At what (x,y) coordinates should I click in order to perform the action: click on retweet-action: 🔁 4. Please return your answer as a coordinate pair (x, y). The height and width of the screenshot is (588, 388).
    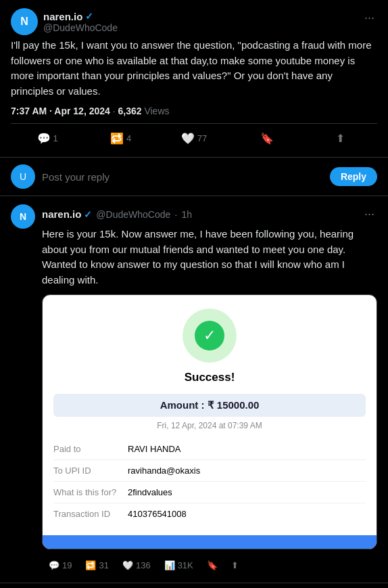
    Looking at the image, I should click on (120, 138).